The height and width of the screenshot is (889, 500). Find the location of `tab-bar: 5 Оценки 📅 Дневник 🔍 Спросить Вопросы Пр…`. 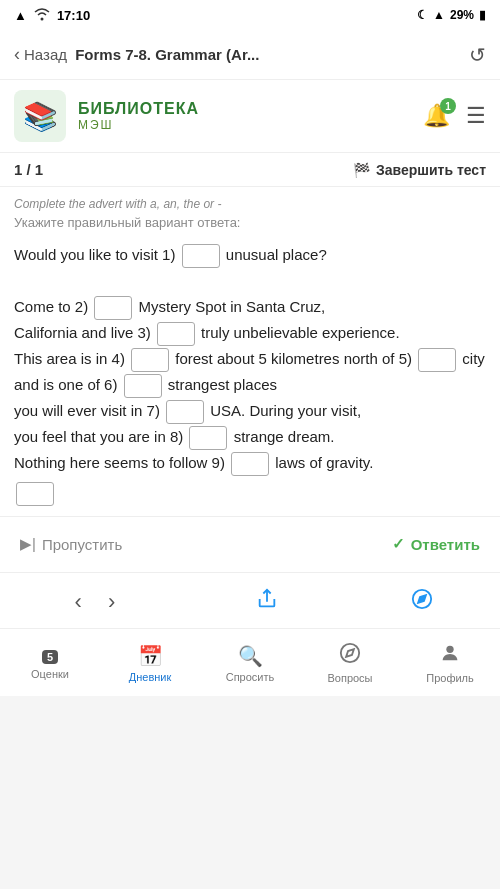

tab-bar: 5 Оценки 📅 Дневник 🔍 Спросить Вопросы Пр… is located at coordinates (250, 662).